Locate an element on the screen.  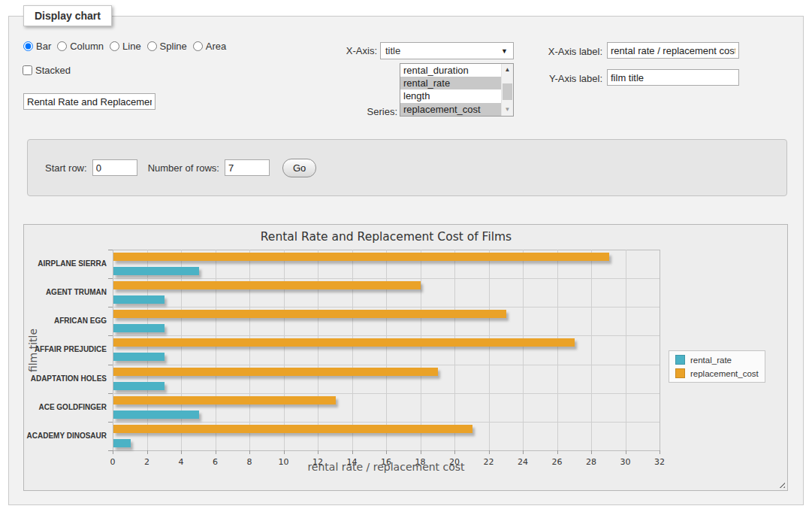
chart-type-label-bar: Bar is located at coordinates (44, 47).